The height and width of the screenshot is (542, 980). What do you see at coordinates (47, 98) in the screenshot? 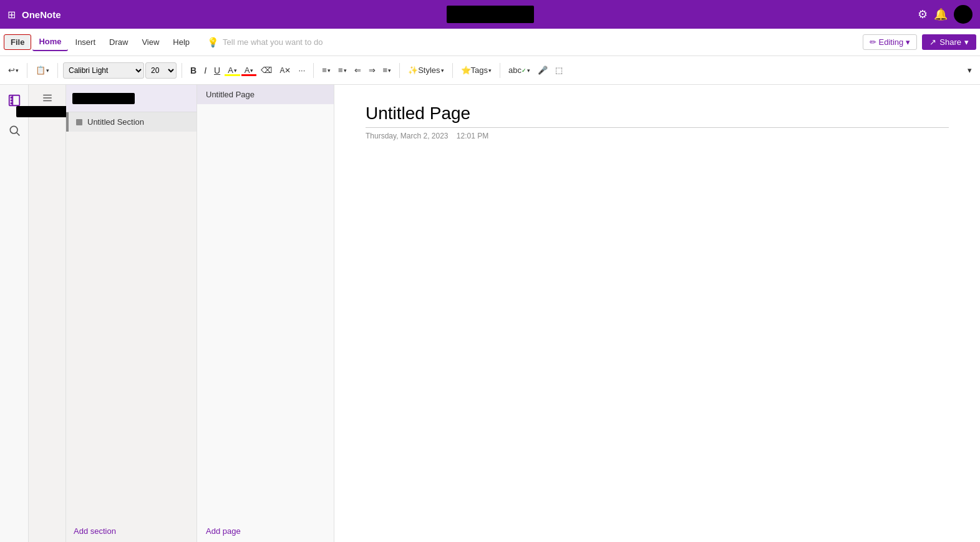
I see `notebook-expand-btn` at bounding box center [47, 98].